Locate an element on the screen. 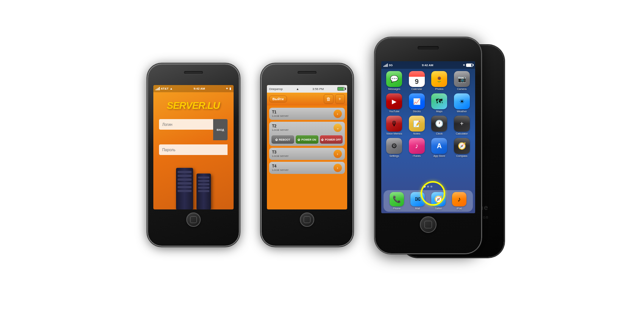  compass-icon: 🧭 is located at coordinates (462, 146).